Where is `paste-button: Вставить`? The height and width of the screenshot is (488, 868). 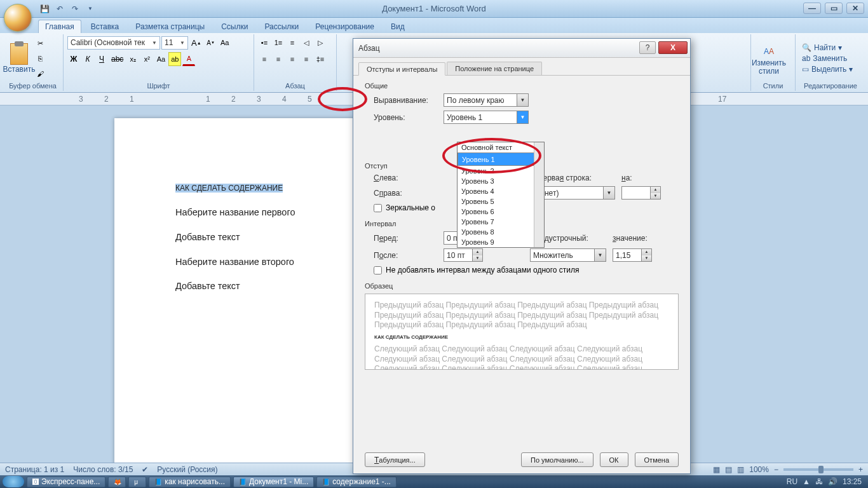 paste-button: Вставить is located at coordinates (19, 58).